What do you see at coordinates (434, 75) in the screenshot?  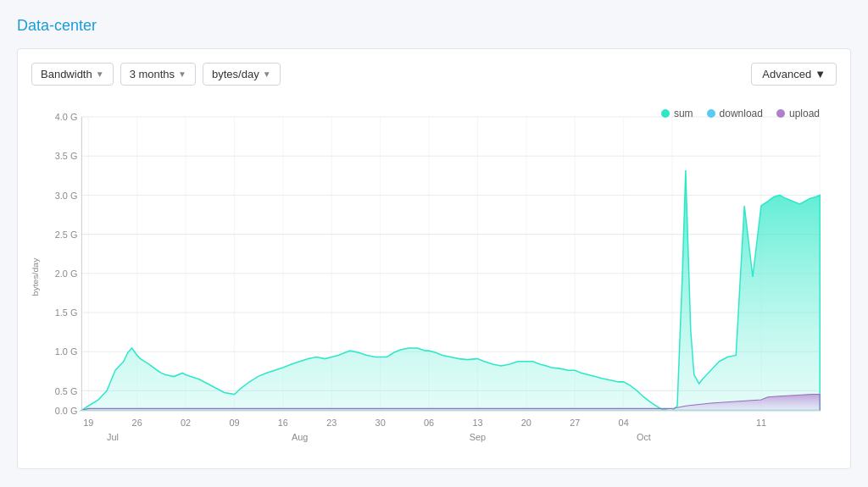 I see `toolbar: Bandwidth ▼ 3 months ▼ bytes/day ▼ Advan…` at bounding box center [434, 75].